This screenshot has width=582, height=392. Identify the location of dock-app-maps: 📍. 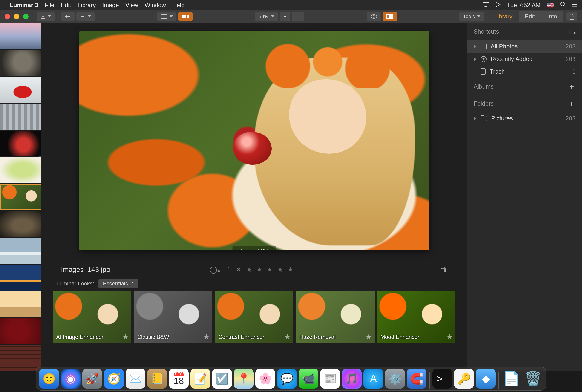
(244, 378).